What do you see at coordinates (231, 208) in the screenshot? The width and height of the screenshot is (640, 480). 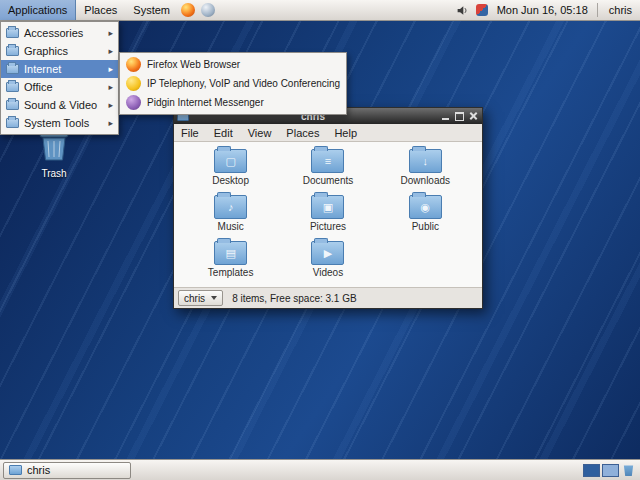 I see `folder-emblem: ♪` at bounding box center [231, 208].